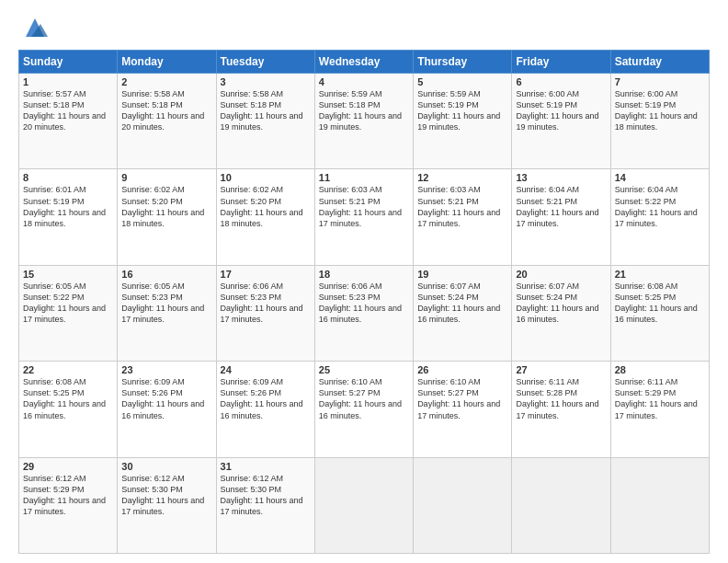 This screenshot has height=563, width=728. I want to click on calendar-cell: 18Sunrise: 6:06 AM Sunset: 5:23 PM Dayli…, so click(364, 313).